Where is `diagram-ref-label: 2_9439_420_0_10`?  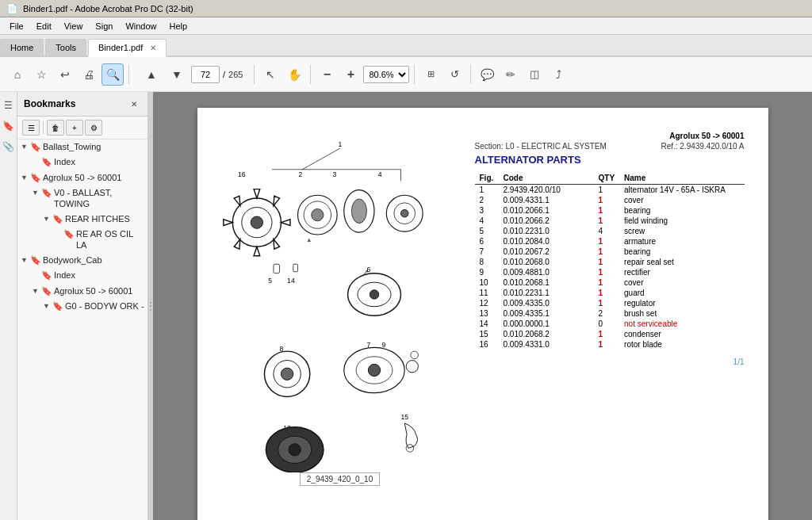
diagram-ref-label: 2_9439_420_0_10 is located at coordinates (339, 479).